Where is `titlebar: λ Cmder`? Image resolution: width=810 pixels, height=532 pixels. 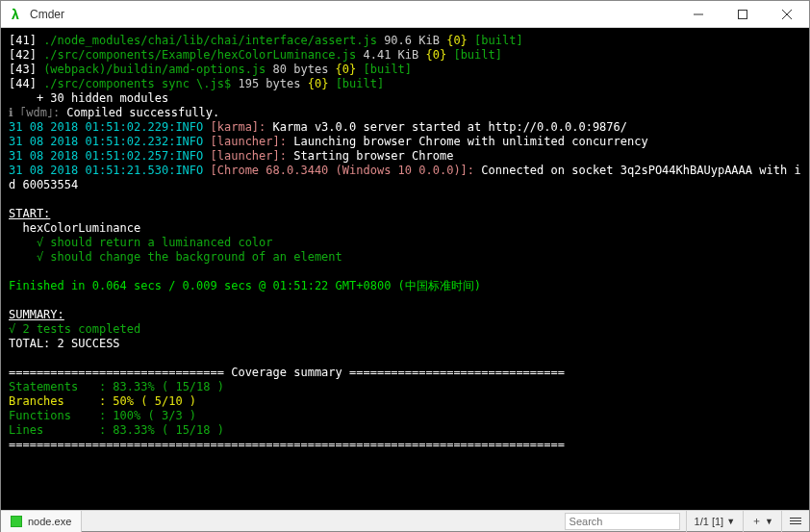 titlebar: λ Cmder is located at coordinates (405, 14).